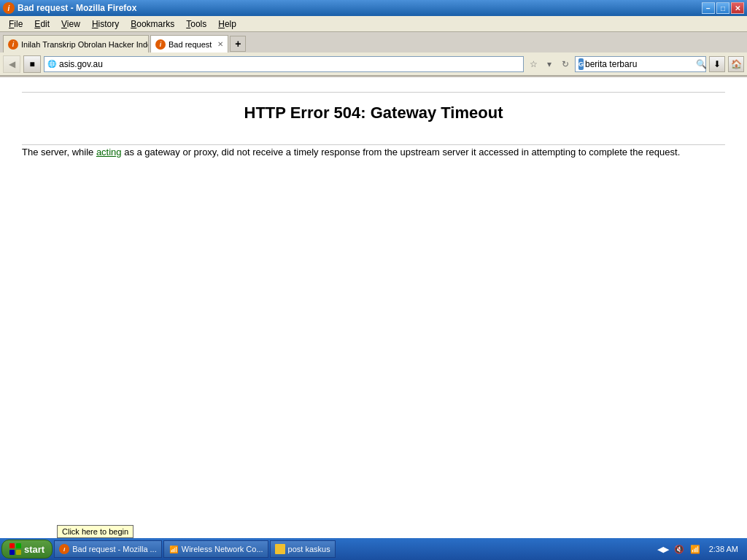 The height and width of the screenshot is (560, 747). I want to click on title-bar: i Bad request - Mozilla Firefox − □ ✕, so click(374, 8).